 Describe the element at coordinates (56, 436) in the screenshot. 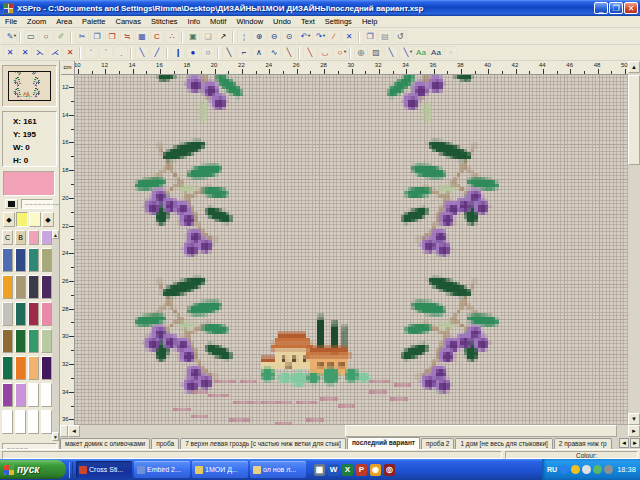

I see `palette-scroll-down: ▼` at that location.